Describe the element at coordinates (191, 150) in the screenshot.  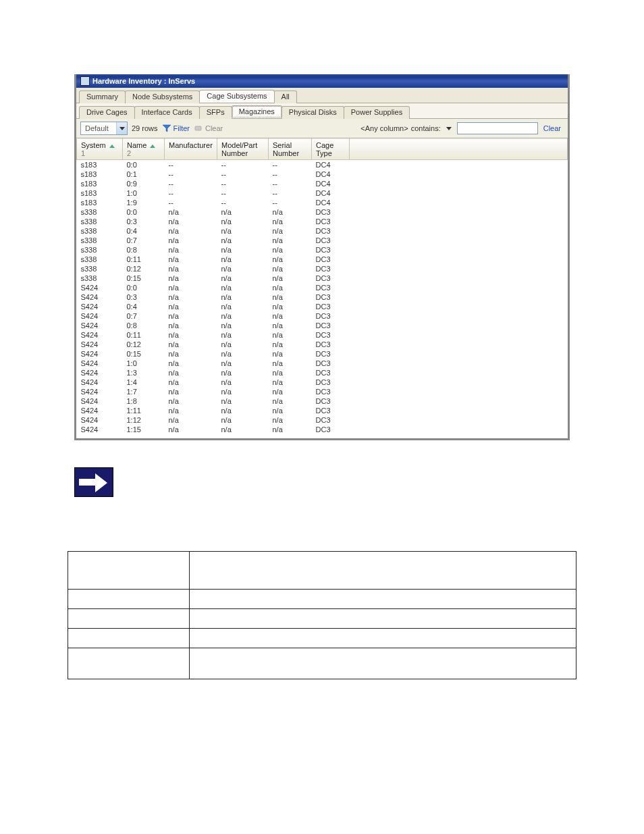
I see `column-header-manufacturer: Manufacturer` at that location.